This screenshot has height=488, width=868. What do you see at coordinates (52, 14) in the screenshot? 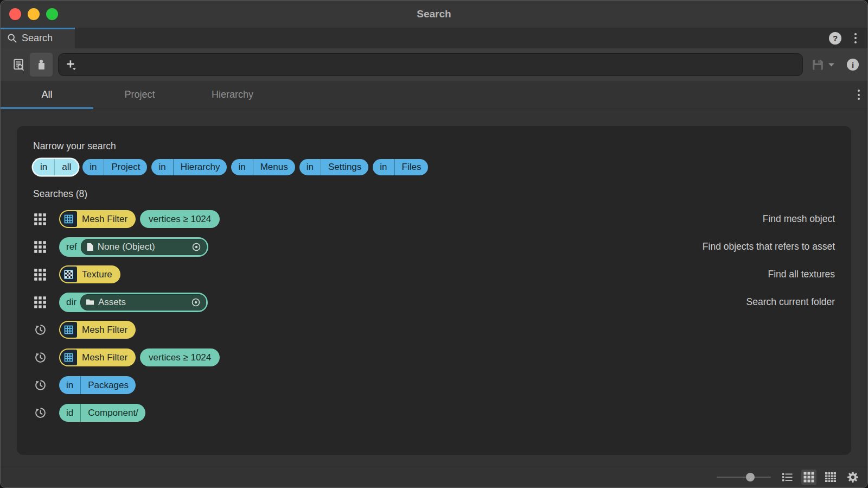
I see `zoom-icon` at bounding box center [52, 14].